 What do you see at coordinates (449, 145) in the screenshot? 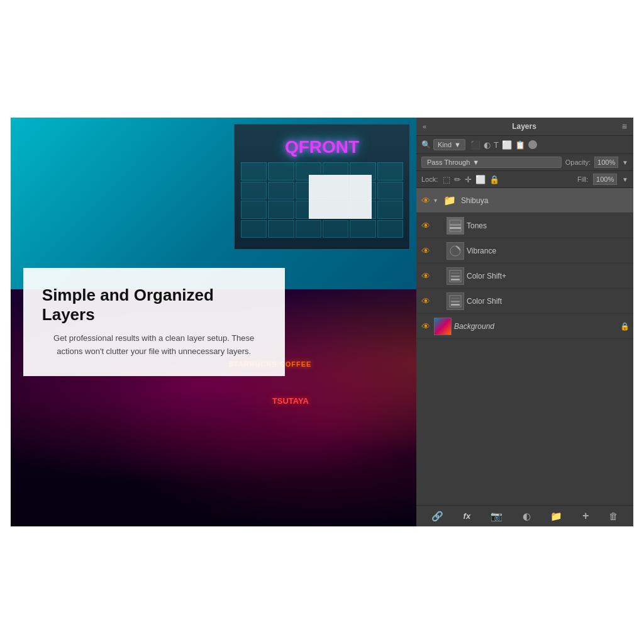
I see `kind-filter-dropdown: Kind ▼` at bounding box center [449, 145].